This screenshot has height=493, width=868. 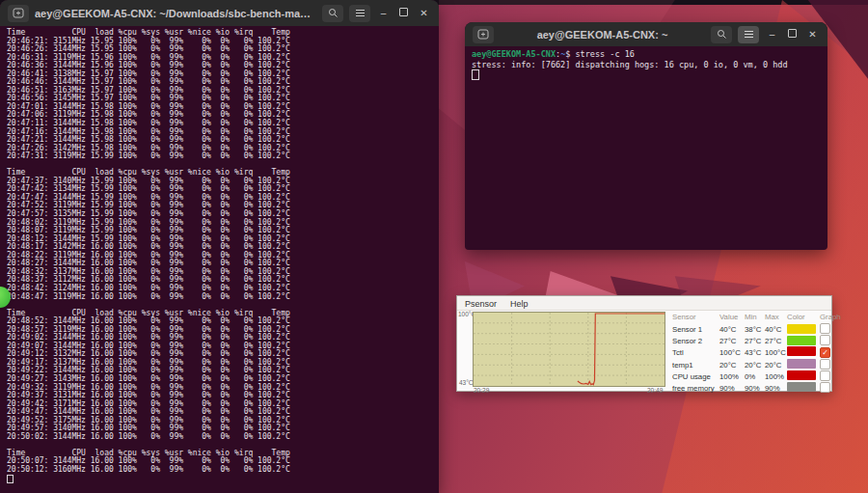 What do you see at coordinates (519, 304) in the screenshot?
I see `menu-help: Help` at bounding box center [519, 304].